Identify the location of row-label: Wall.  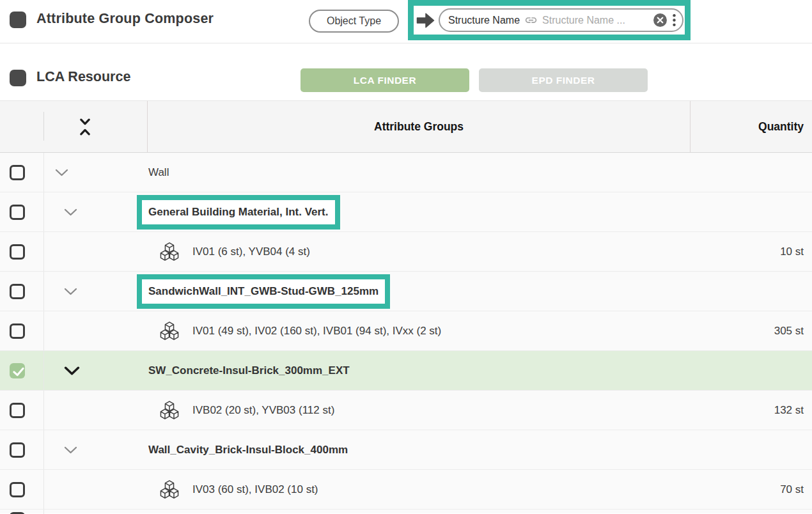
(159, 173).